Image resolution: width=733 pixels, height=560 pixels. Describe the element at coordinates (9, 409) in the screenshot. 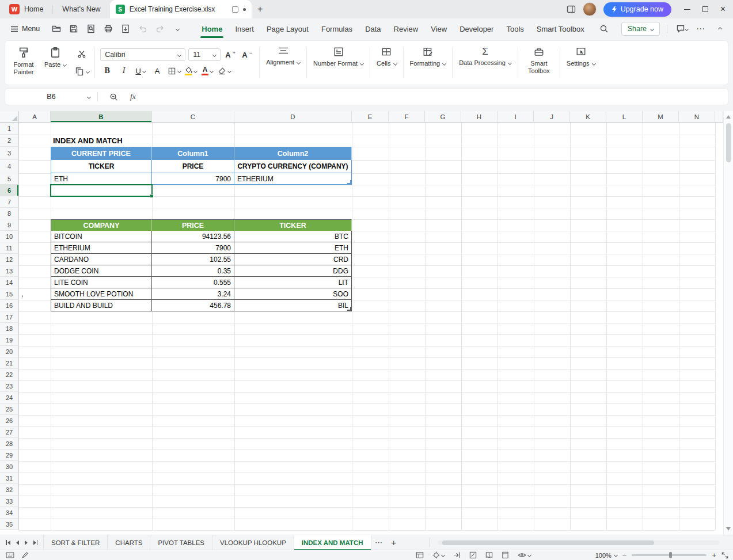

I see `row-header-25: 25` at that location.